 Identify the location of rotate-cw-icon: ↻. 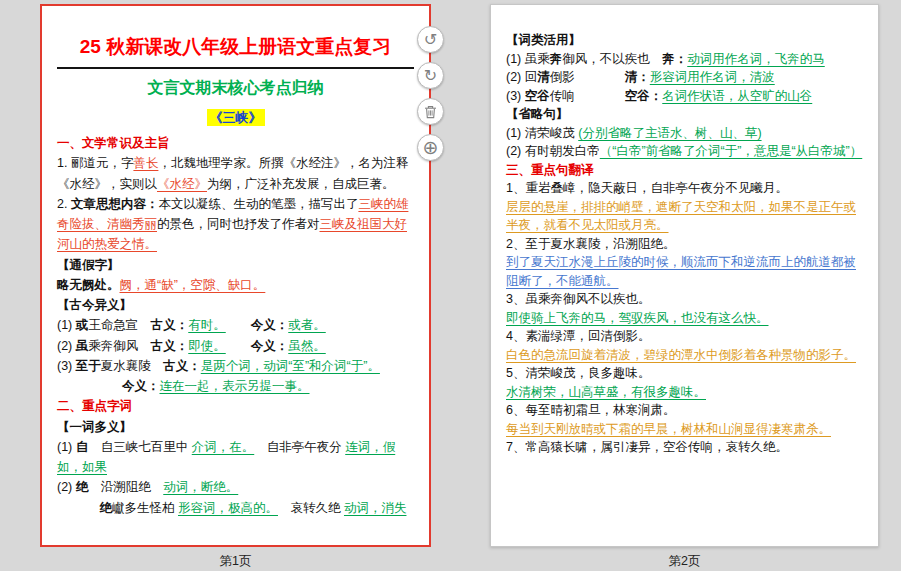
(430, 76).